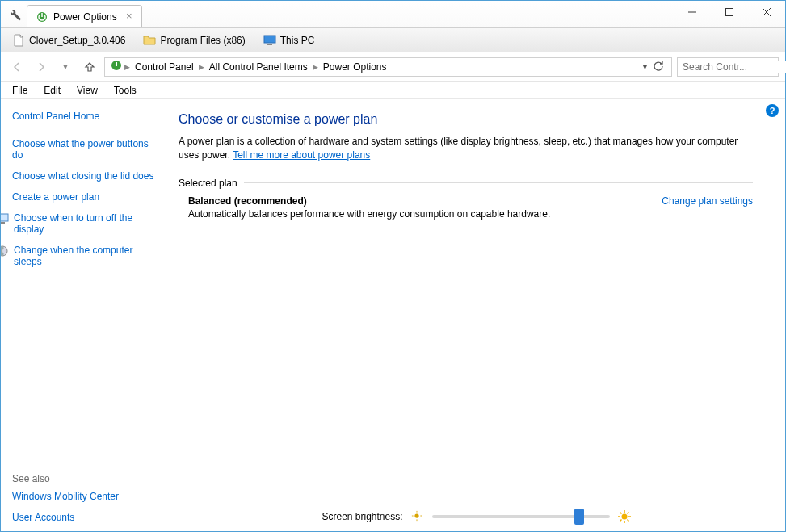 The width and height of the screenshot is (786, 532). Describe the element at coordinates (14, 14) in the screenshot. I see `wrench-icon` at that location.